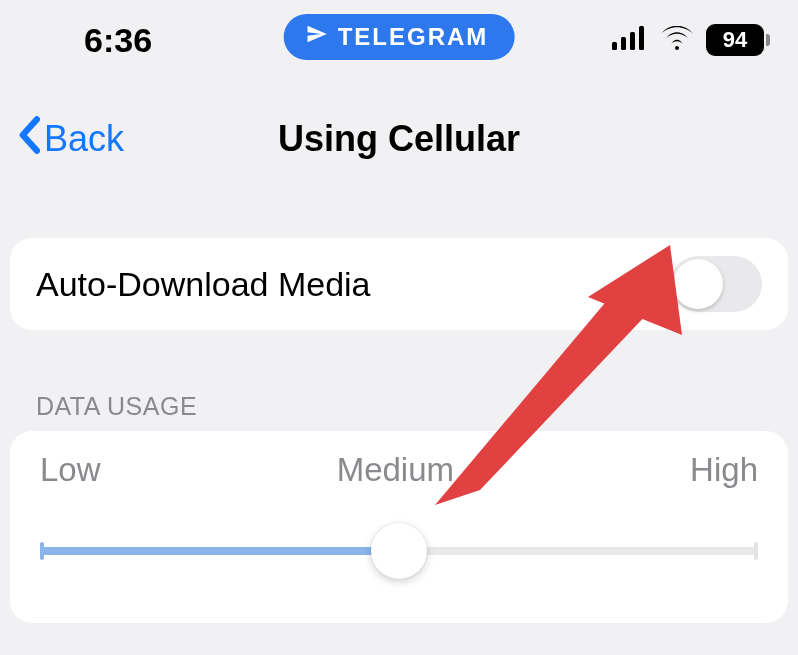 This screenshot has height=655, width=798. Describe the element at coordinates (414, 37) in the screenshot. I see `app-pill-label: TELEGRAM` at that location.